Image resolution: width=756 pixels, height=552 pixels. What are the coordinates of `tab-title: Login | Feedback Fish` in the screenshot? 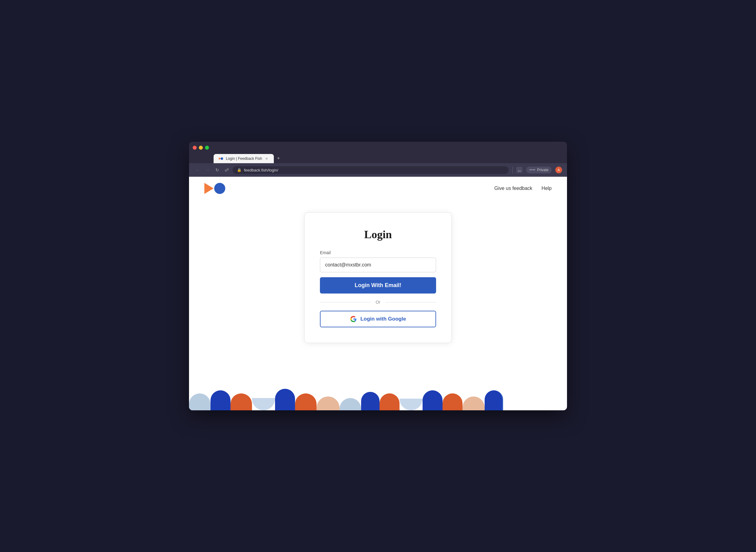 It's located at (244, 158).